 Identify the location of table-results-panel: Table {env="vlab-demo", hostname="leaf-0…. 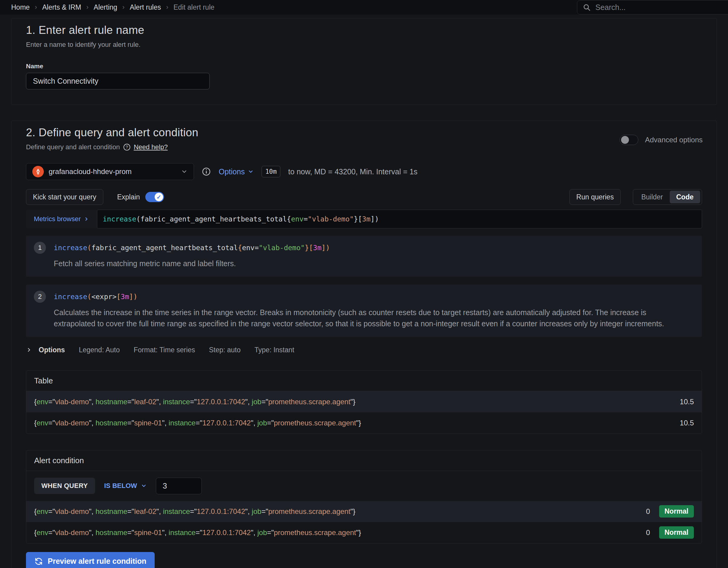
(364, 402).